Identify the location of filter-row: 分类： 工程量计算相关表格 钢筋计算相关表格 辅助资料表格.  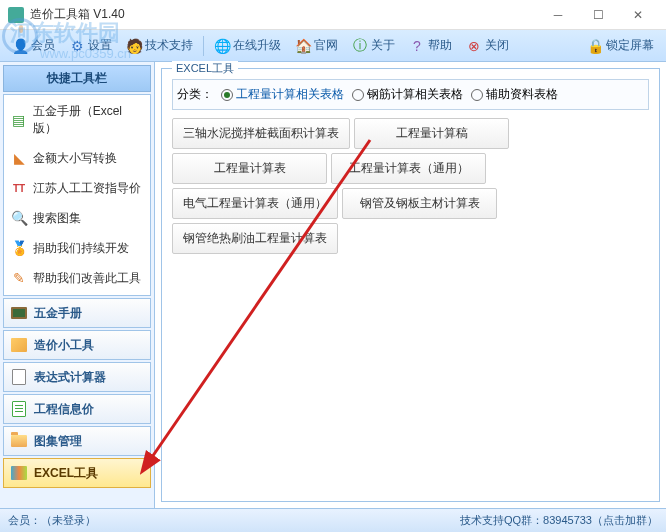
(410, 94).